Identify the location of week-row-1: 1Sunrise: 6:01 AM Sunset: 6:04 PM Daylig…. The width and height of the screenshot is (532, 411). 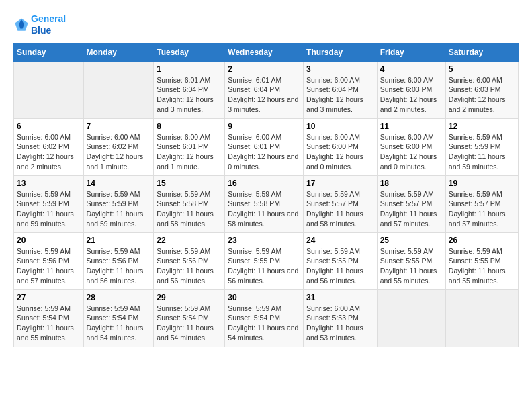
(266, 90).